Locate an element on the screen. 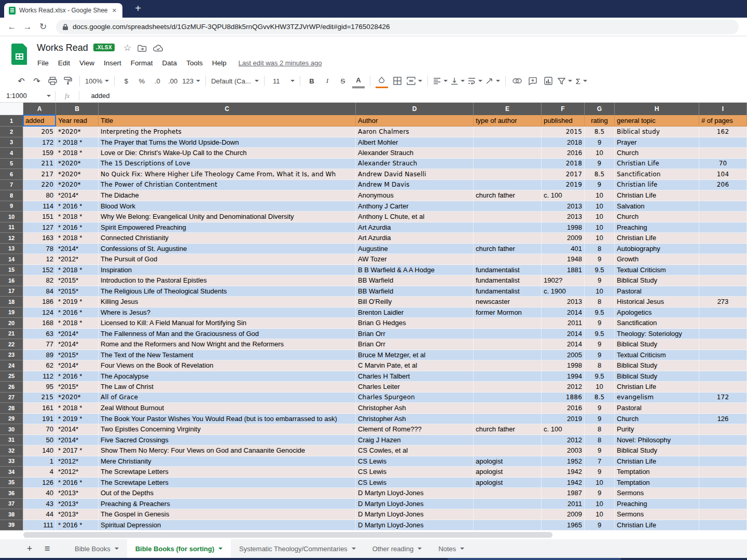  column-header-H: H is located at coordinates (657, 109).